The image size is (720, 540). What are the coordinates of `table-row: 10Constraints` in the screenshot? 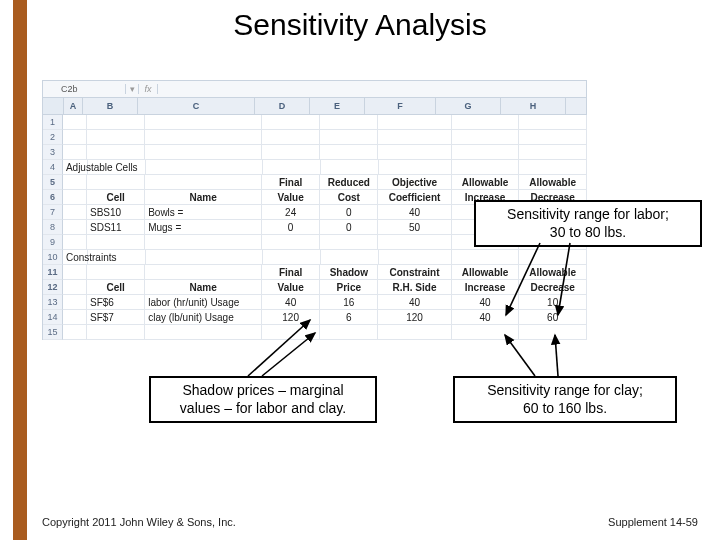 It's located at (314, 258).